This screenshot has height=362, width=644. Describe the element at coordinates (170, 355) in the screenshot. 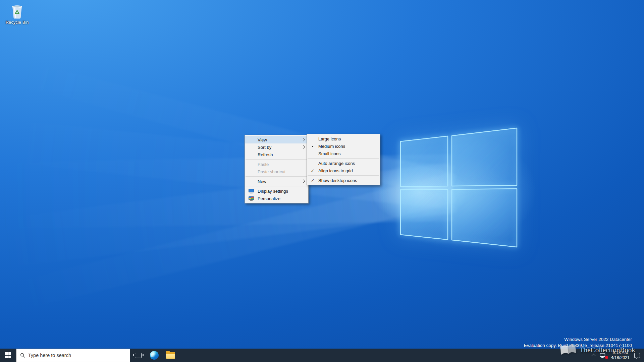

I see `file-explorer-taskbar-button` at that location.